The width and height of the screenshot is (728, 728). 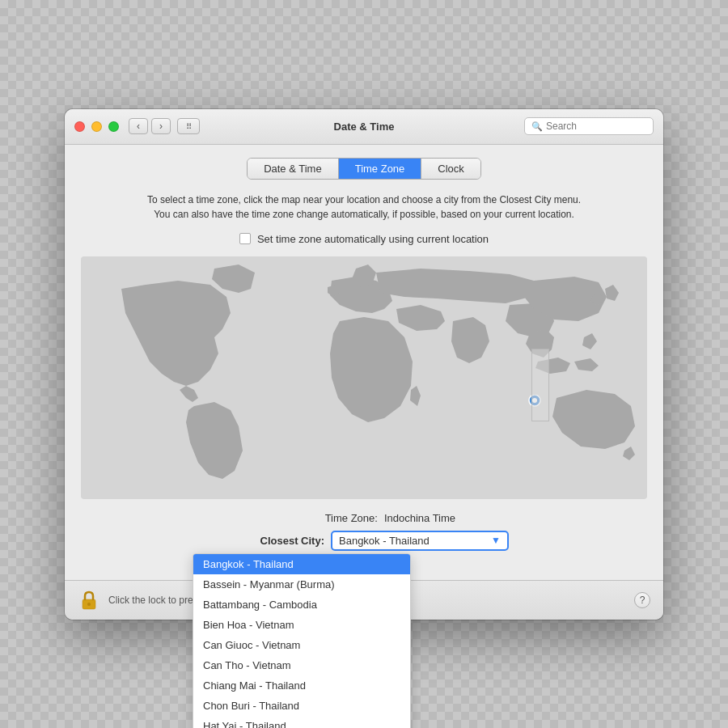 I want to click on titlebar: ‹ › ⠿ Date & Time 🔍, so click(x=364, y=127).